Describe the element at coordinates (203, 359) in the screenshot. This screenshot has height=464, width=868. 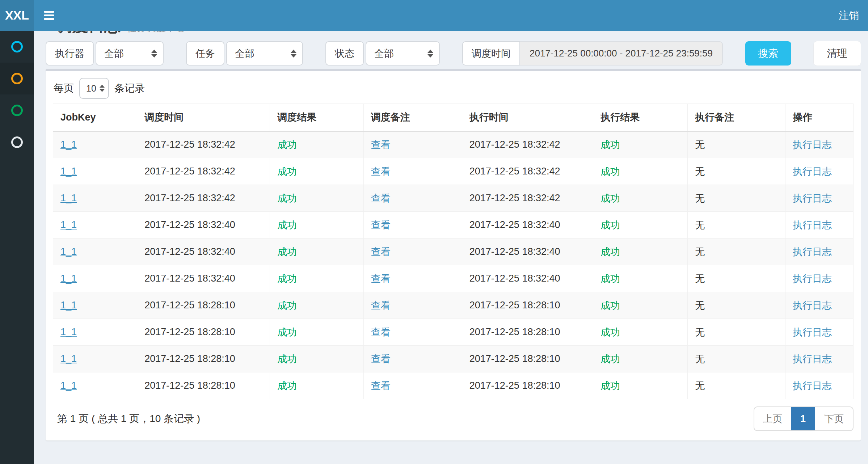
I see `trigger-time-cell: 2017-12-25 18:28:10` at that location.